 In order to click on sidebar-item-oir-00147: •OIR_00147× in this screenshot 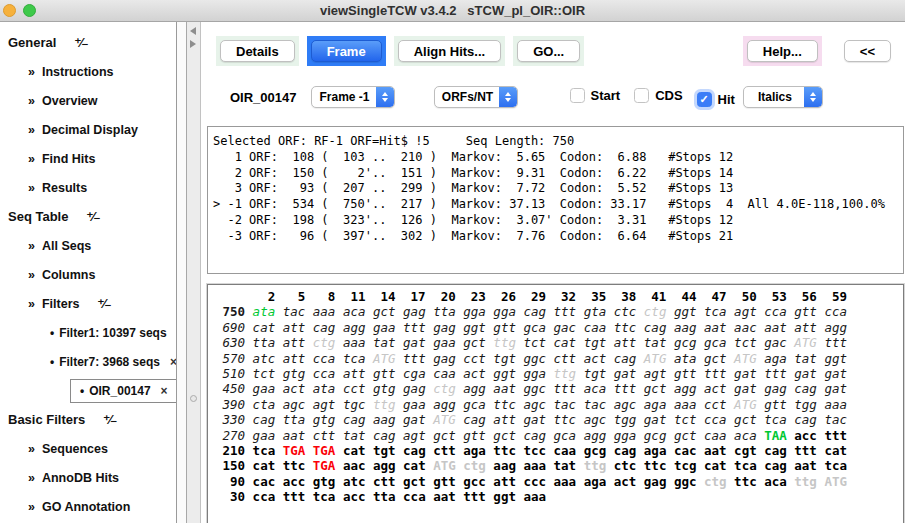, I will do `click(88, 390)`.